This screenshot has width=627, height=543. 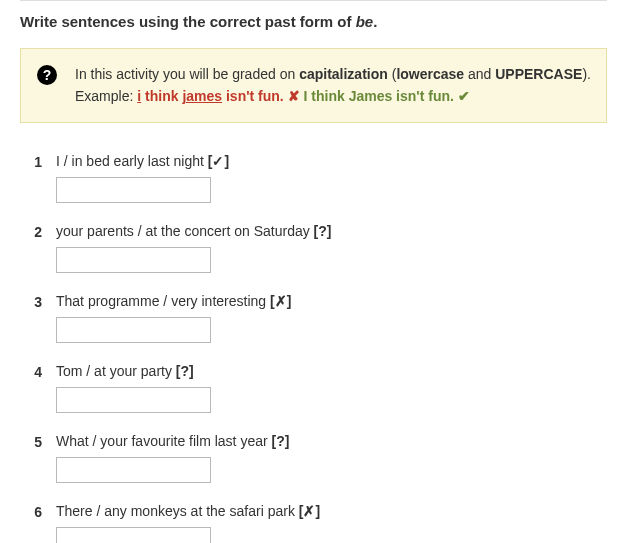 I want to click on instruction-italic: be, so click(x=365, y=22).